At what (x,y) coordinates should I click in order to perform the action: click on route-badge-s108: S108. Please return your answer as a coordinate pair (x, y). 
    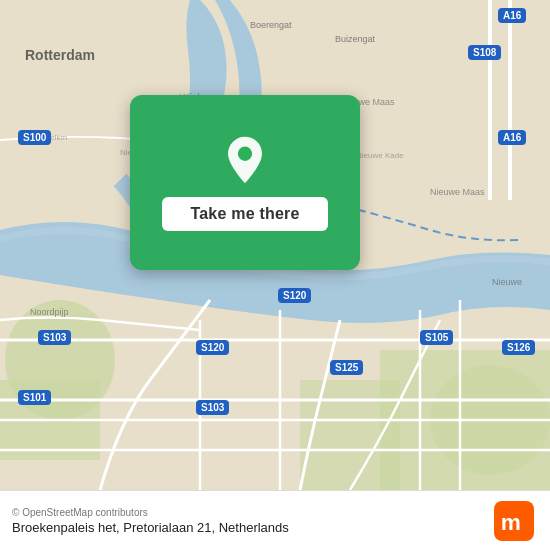
    Looking at the image, I should click on (484, 52).